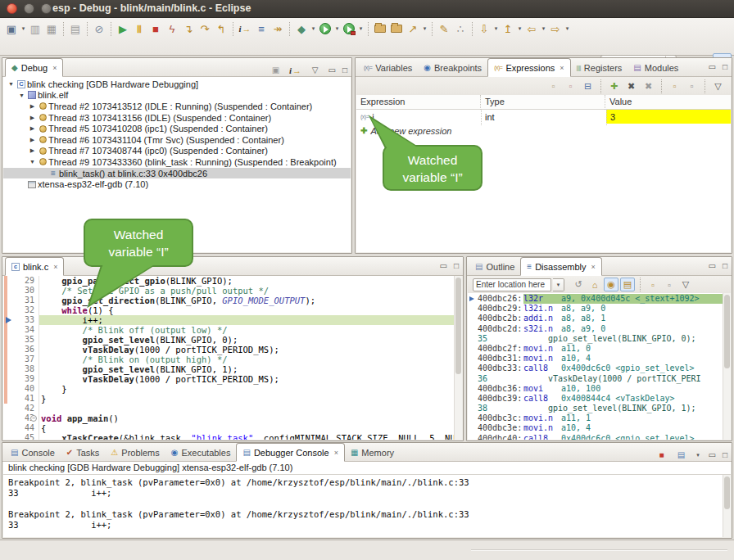  I want to click on tab-executables: ◉Executables, so click(202, 452).